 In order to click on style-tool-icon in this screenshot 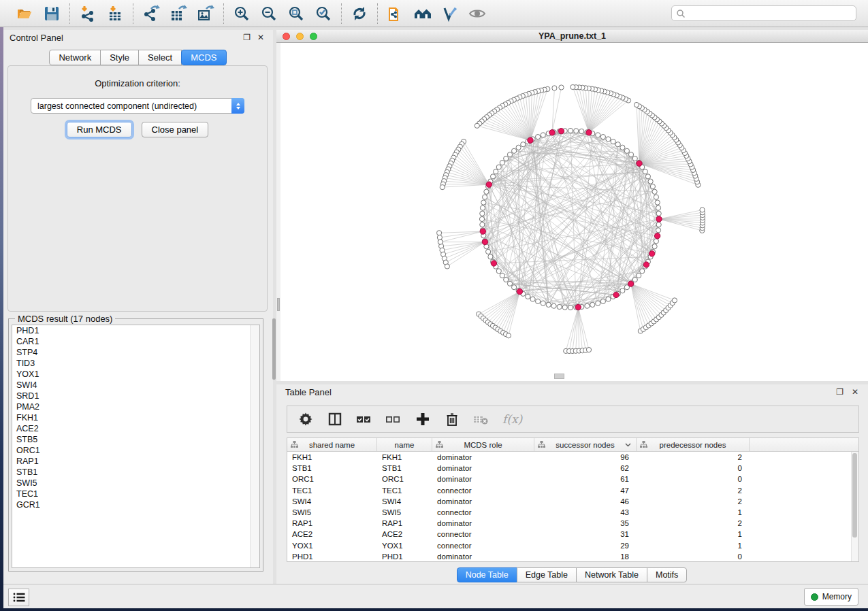, I will do `click(450, 14)`.